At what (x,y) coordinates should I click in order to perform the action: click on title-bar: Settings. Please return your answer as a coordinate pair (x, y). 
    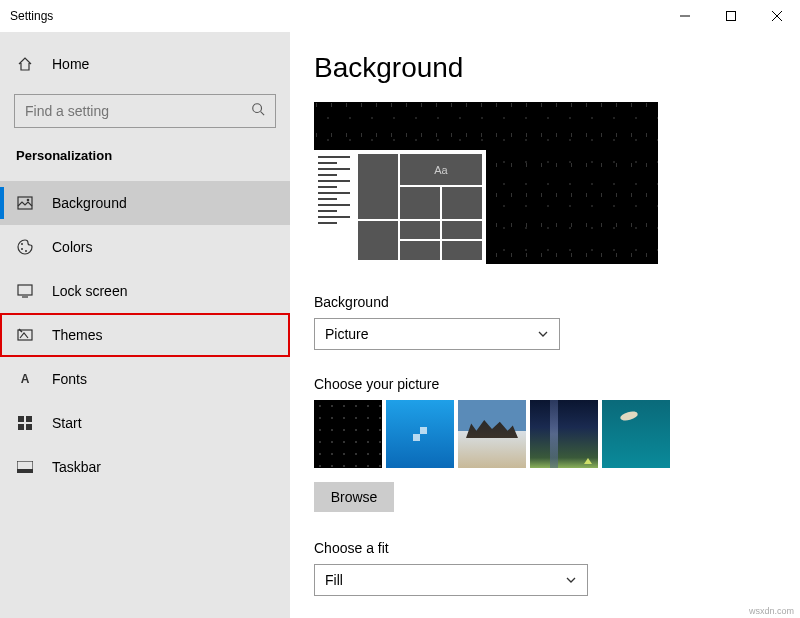
    Looking at the image, I should click on (400, 16).